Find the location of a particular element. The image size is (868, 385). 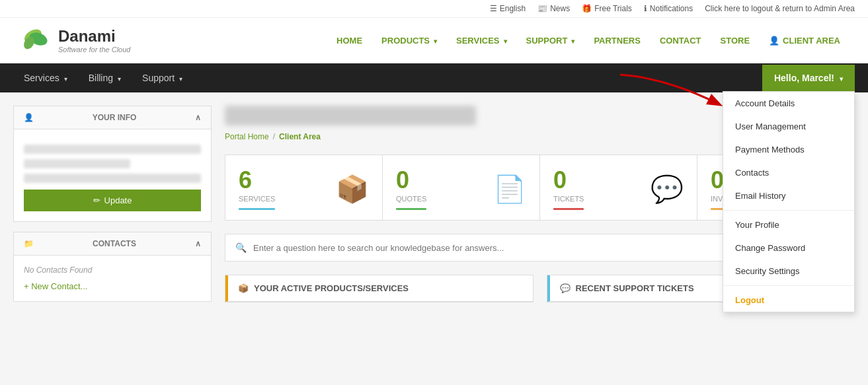

notifications-label: Notifications is located at coordinates (672, 9).